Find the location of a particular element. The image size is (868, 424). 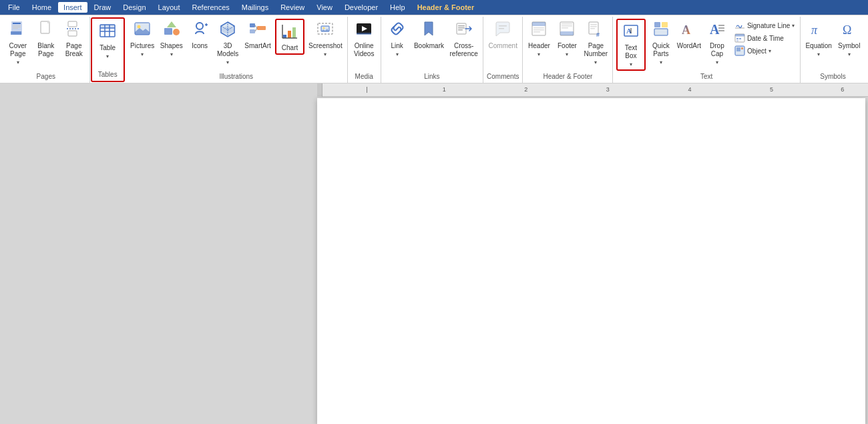

cross-reference-label: Cross-reference is located at coordinates (464, 50).